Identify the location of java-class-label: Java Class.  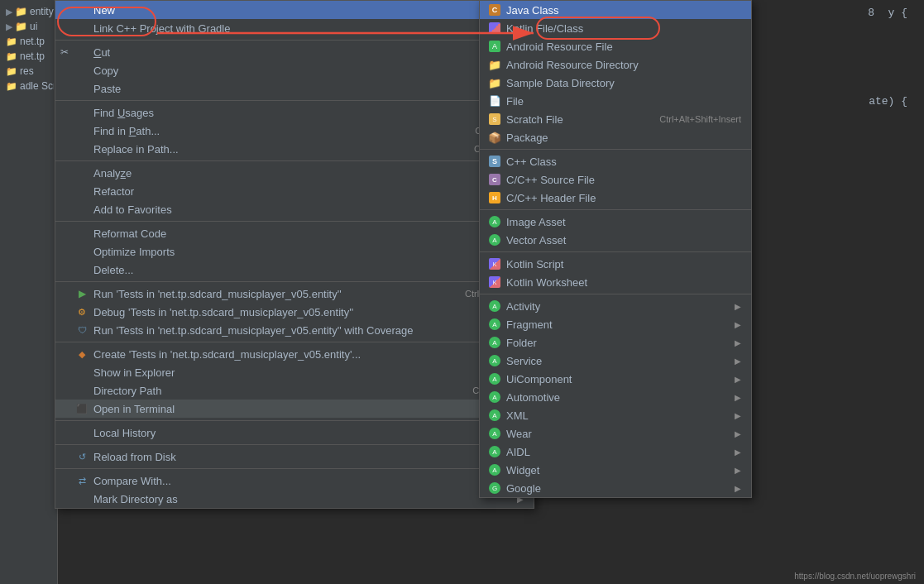
(533, 10).